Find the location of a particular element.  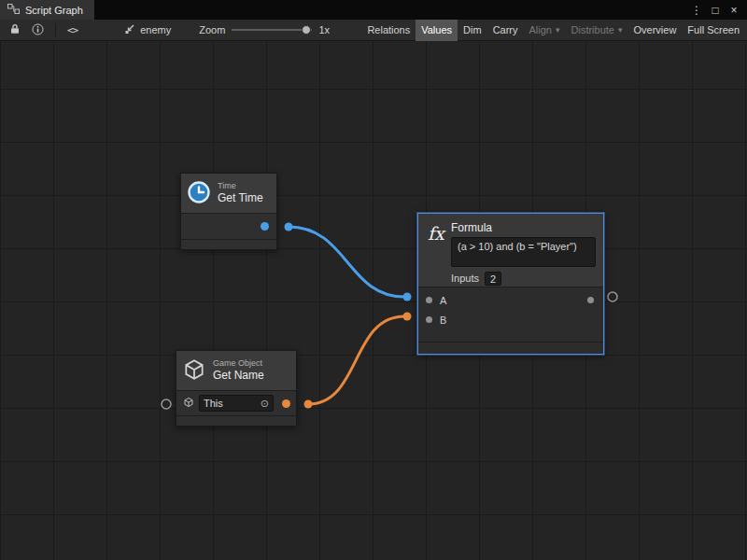

toolbar-buttons: Relations Values Dim Carry Align ▾ Distr… is located at coordinates (555, 30).